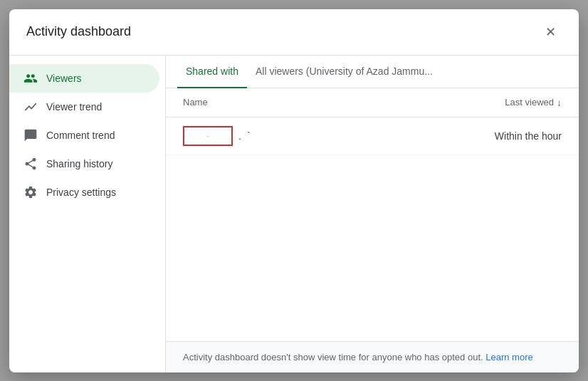 Image resolution: width=588 pixels, height=381 pixels. I want to click on sidebar-item-comment-trend-label: Comment trend, so click(80, 135).